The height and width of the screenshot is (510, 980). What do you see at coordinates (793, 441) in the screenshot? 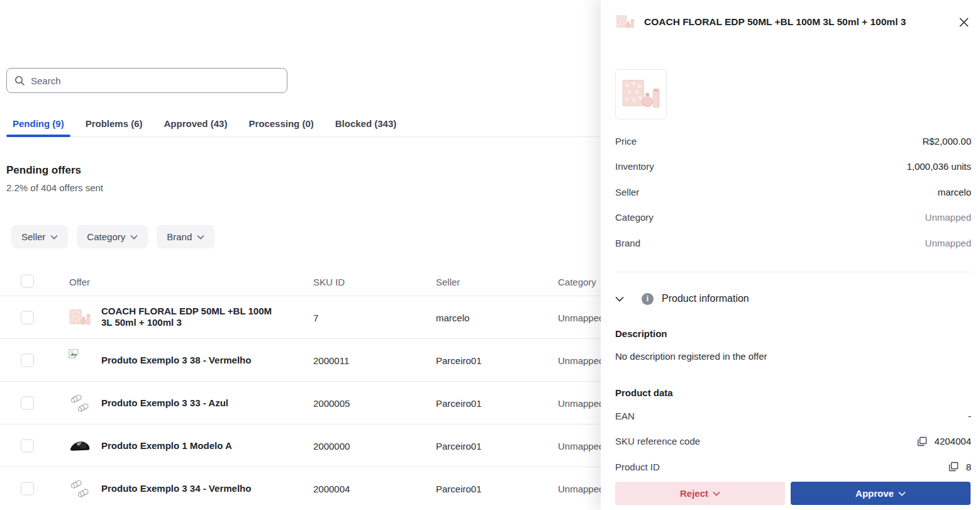
I see `product-data-row-sku-reference: SKU reference code 4204004` at bounding box center [793, 441].